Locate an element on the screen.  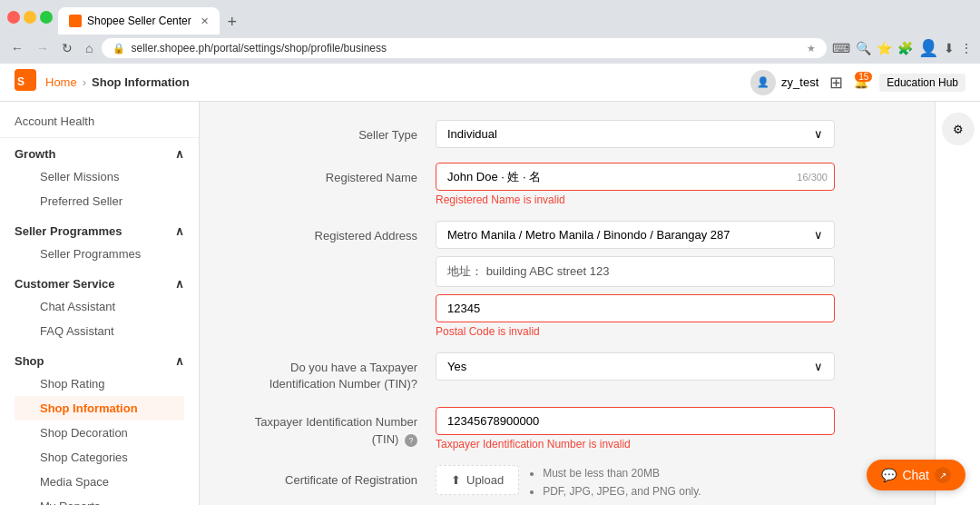
sidebar-section-header-shop: Shop ∧ is located at coordinates (100, 361).